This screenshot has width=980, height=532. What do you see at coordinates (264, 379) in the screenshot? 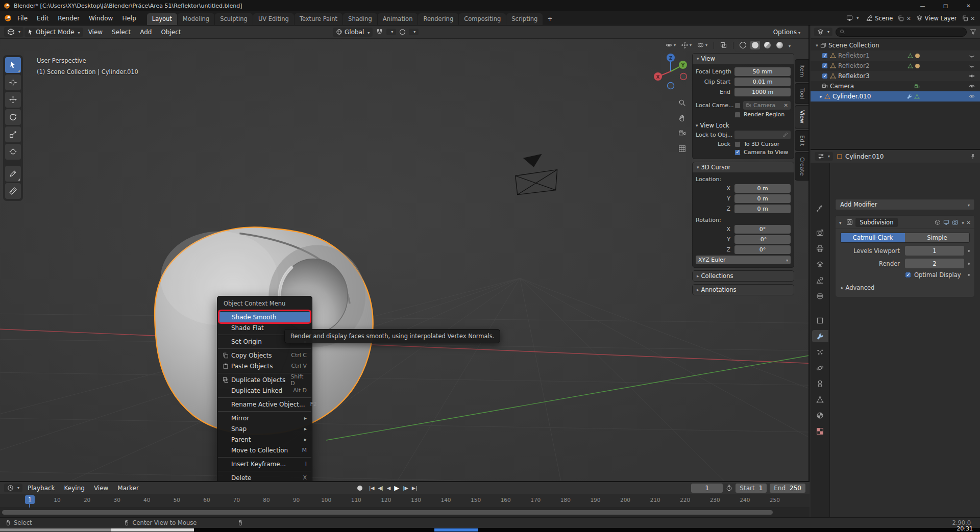
I see `menu-item-duplicate-objects: Duplicate ObjectsShift D` at bounding box center [264, 379].